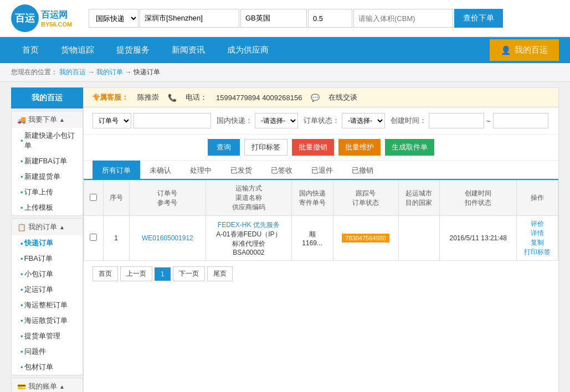 This screenshot has height=392, width=570. Describe the element at coordinates (220, 274) in the screenshot. I see `page-last-button: 尾页` at that location.